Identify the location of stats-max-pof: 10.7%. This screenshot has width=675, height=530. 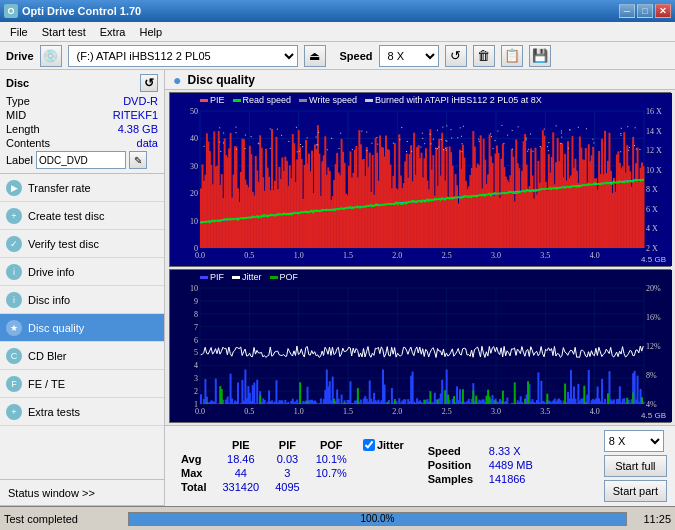
(332, 473).